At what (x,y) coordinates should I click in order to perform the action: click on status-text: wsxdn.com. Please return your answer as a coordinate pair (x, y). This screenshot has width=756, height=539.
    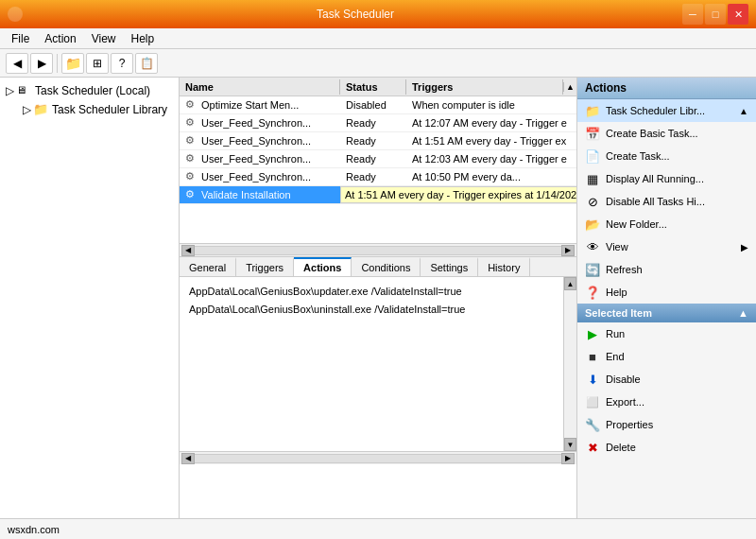
    Looking at the image, I should click on (34, 530).